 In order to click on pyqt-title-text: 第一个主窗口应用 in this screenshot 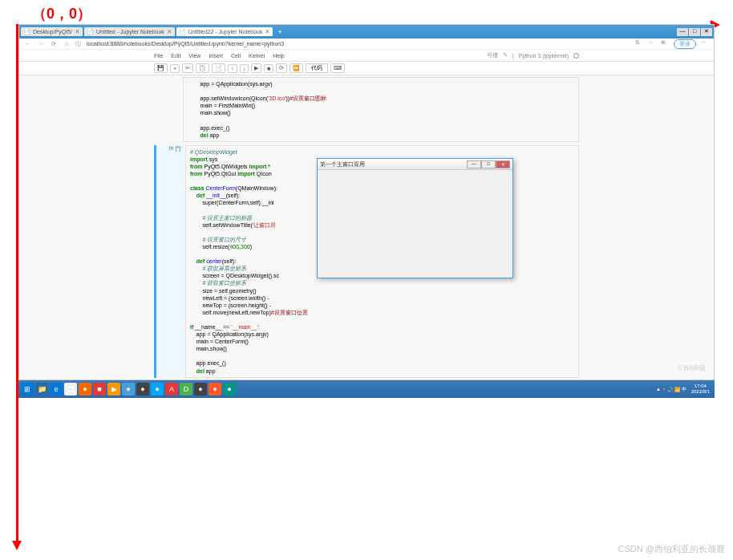, I will do `click(342, 164)`.